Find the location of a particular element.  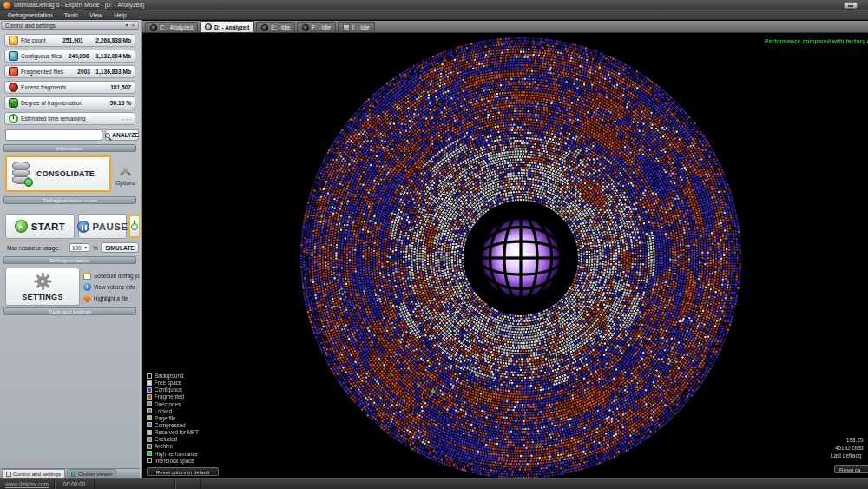

gear-icon is located at coordinates (43, 281).